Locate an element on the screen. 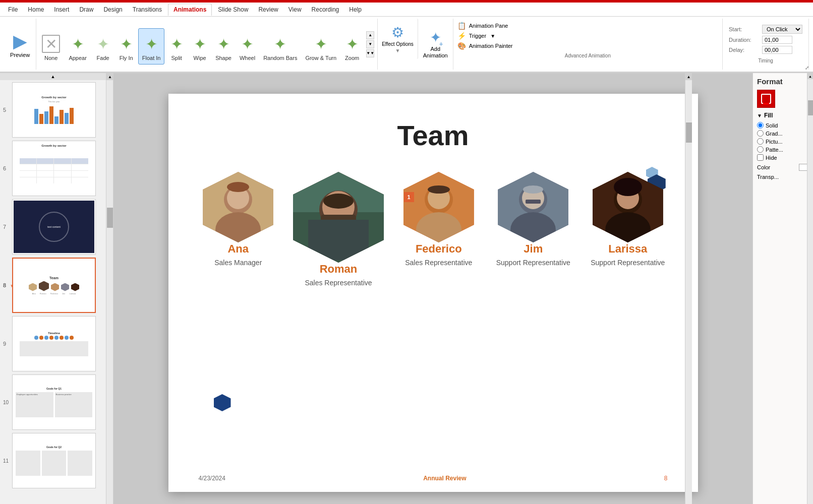 The height and width of the screenshot is (504, 813). scroll-down-btn: ▼ is located at coordinates (370, 44).